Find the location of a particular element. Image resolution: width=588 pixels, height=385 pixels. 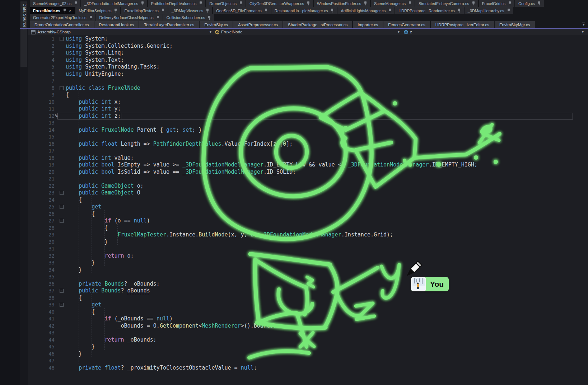

code-line: 17 is located at coordinates (308, 151).